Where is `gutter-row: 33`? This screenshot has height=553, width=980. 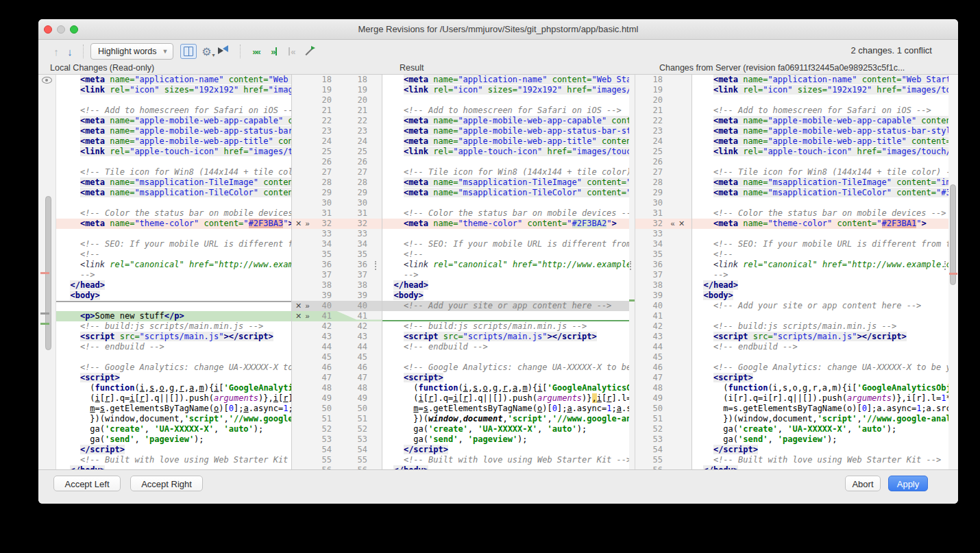
gutter-row: 33 is located at coordinates (663, 234).